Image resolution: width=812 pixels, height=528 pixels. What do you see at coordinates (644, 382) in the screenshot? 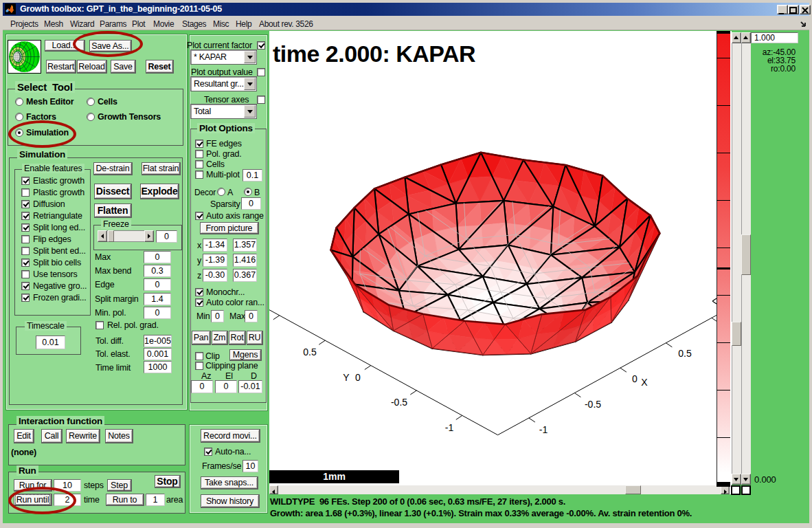
I see `svg-text: X` at bounding box center [644, 382].